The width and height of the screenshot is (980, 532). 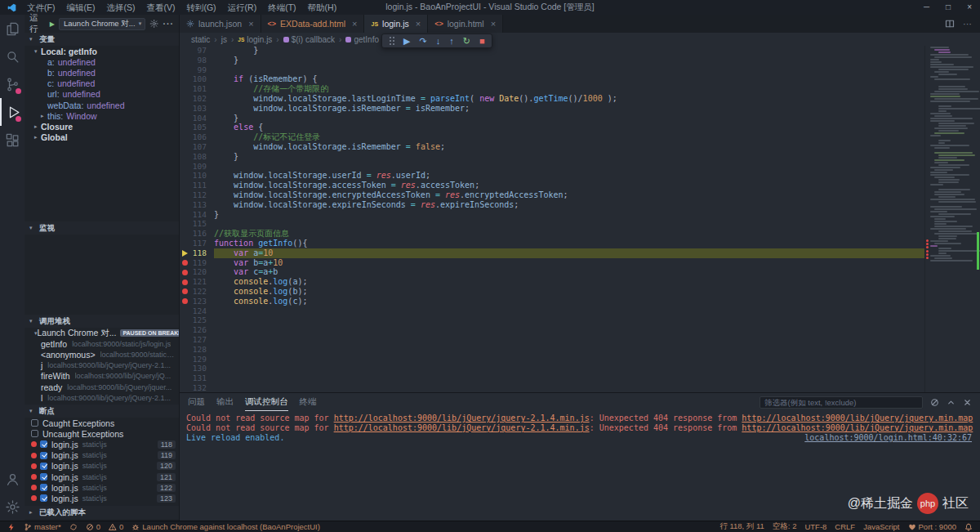 What do you see at coordinates (121, 7) in the screenshot?
I see `menu-item: 选择(S)` at bounding box center [121, 7].